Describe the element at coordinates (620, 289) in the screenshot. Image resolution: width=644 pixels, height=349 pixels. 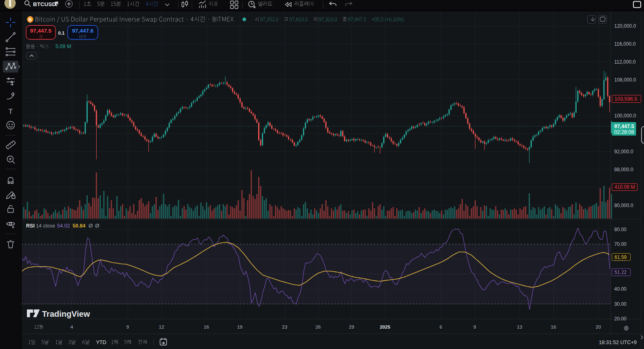
I see `svg-text: 40.00` at that location.